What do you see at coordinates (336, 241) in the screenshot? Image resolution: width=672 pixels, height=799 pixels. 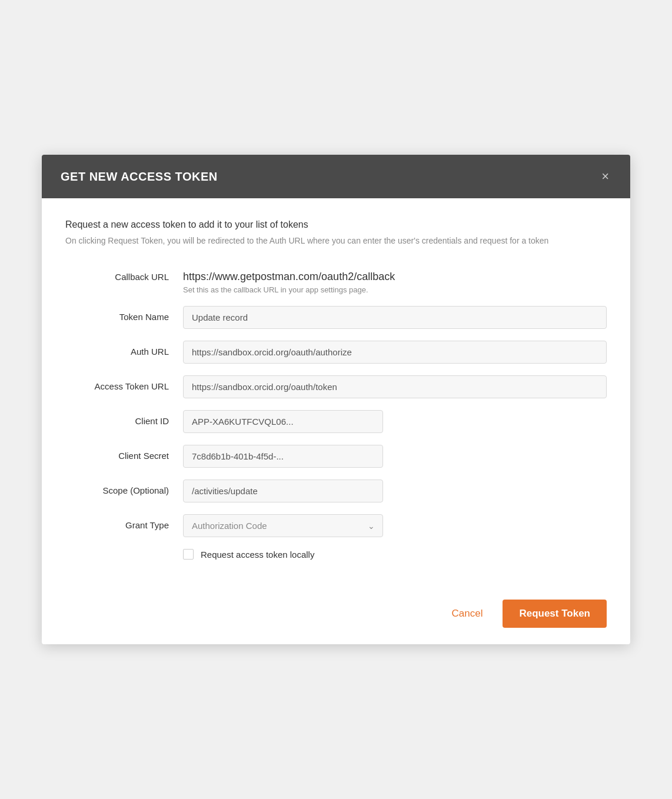 I see `description-secondary: On clicking Request Token, you will be r…` at bounding box center [336, 241].